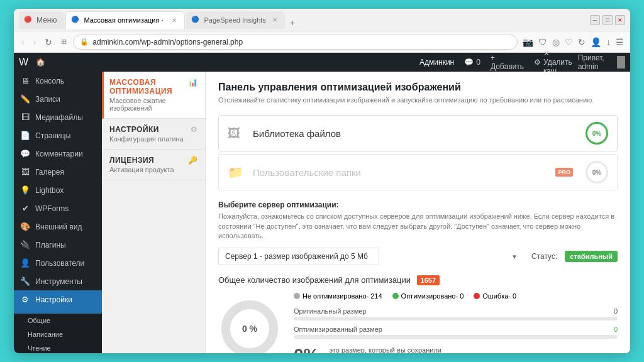 The image size is (644, 362). Describe the element at coordinates (292, 23) in the screenshot. I see `new-tab-button: +` at that location.